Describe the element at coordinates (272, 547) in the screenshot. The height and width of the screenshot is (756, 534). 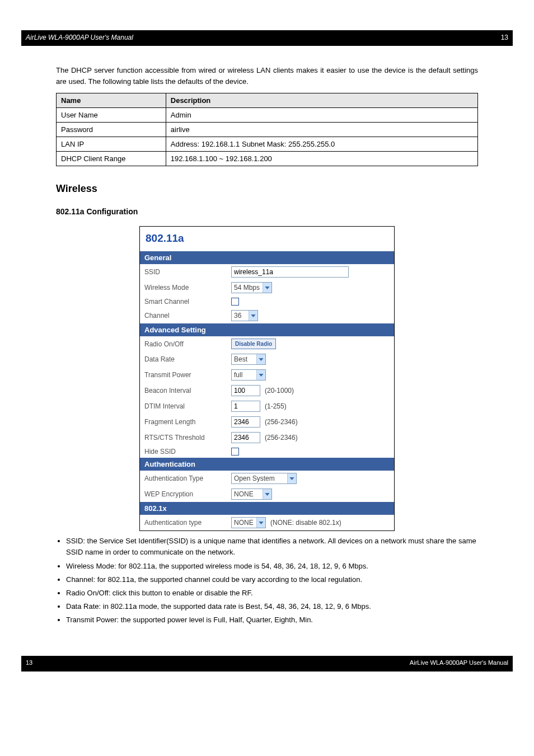
I see `list-item: SSID: the Service Set Identifier(SSID) i…` at that location.